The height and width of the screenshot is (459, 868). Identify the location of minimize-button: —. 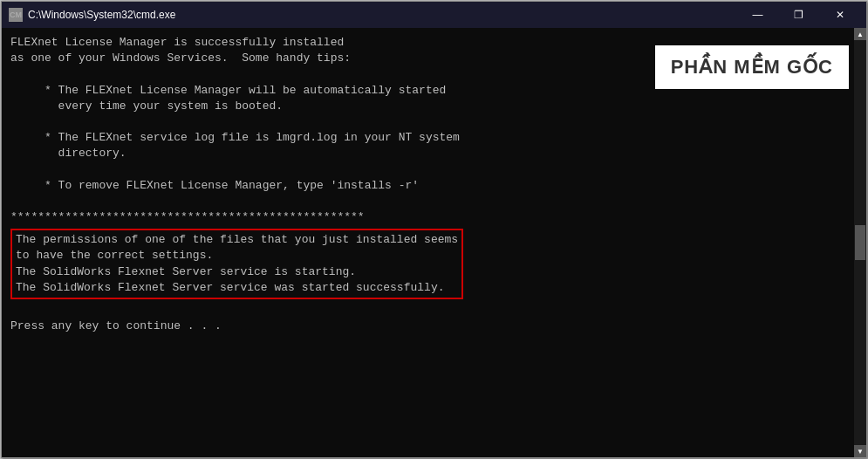
(757, 15).